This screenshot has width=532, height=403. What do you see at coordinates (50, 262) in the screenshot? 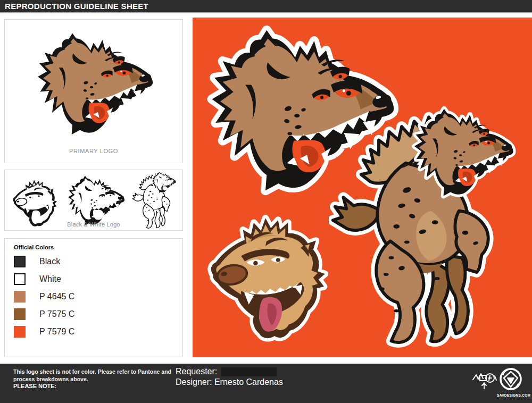
I see `swatch-label: Black` at bounding box center [50, 262].